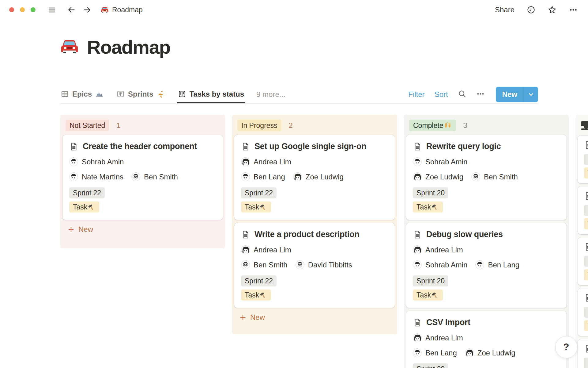 The image size is (588, 368). I want to click on hamburger-icon, so click(52, 10).